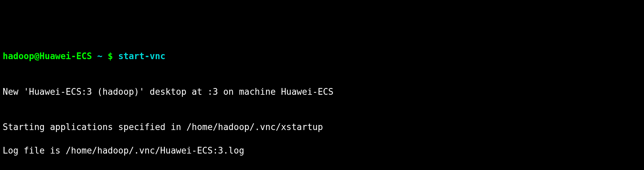  I want to click on prompt-sep2, so click(105, 56).